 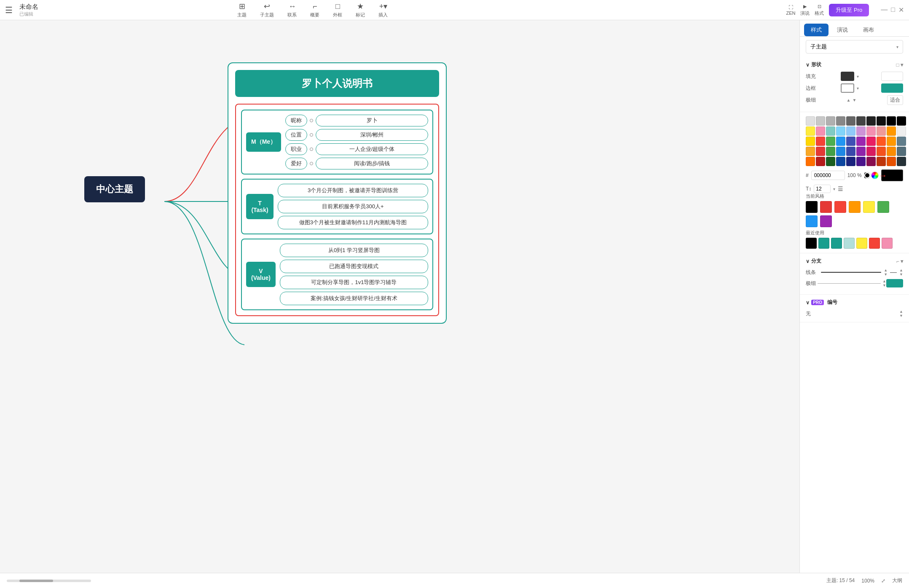 What do you see at coordinates (840, 189) in the screenshot?
I see `align-center-icon: ☰` at bounding box center [840, 189].